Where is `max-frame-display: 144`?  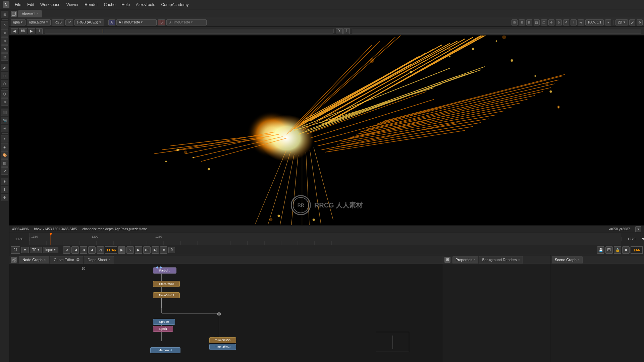
max-frame-display: 144 is located at coordinates (637, 250).